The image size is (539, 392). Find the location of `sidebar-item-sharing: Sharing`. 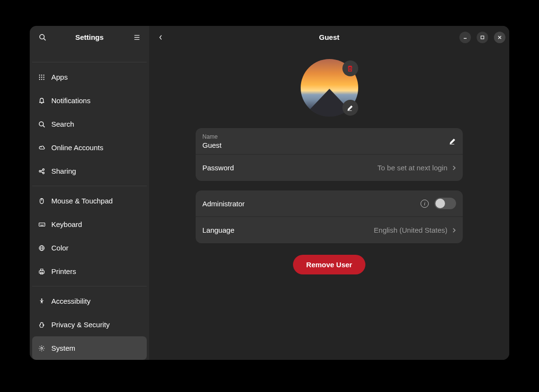

sidebar-item-sharing: Sharing is located at coordinates (89, 171).